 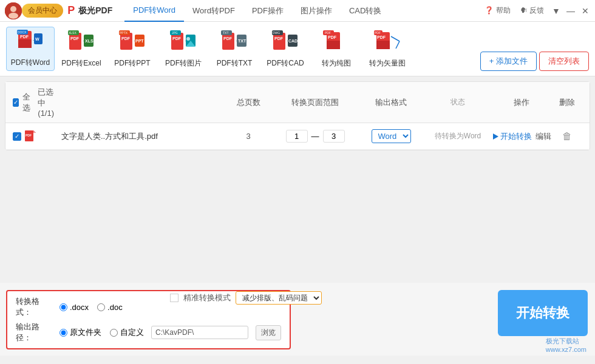 I want to click on select-all-checkbox, so click(x=16, y=103).